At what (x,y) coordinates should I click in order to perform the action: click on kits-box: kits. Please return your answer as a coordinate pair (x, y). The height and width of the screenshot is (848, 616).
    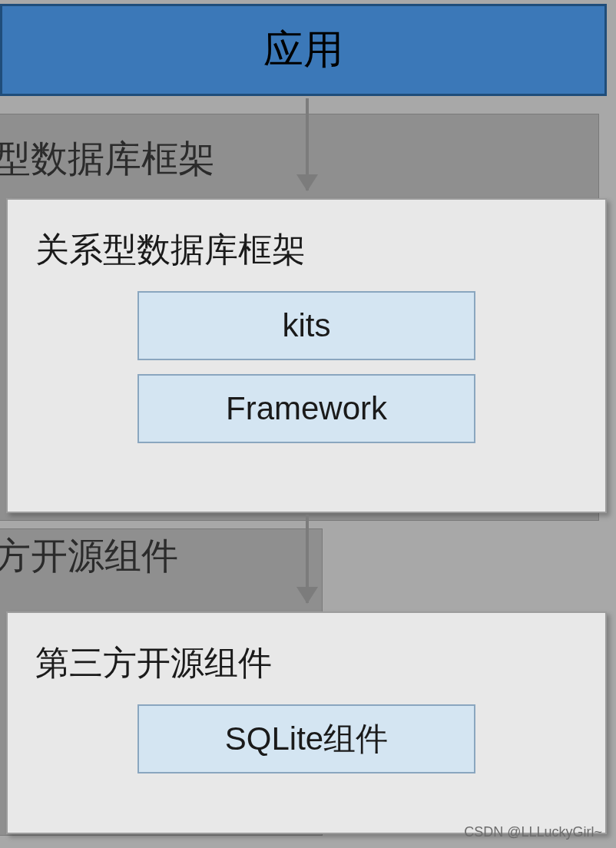
    Looking at the image, I should click on (306, 326).